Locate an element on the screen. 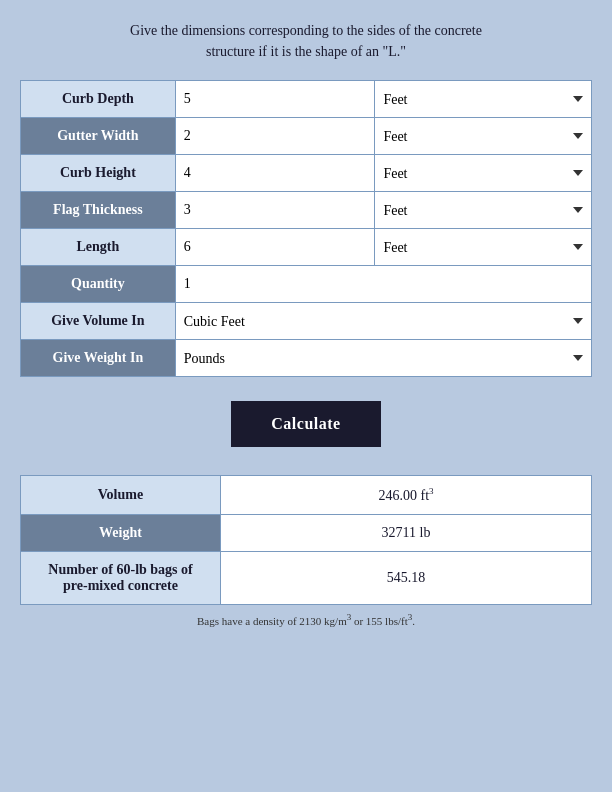  table-row: Curb Depth FeetInchesYardsCentimetersMet… is located at coordinates (306, 100).